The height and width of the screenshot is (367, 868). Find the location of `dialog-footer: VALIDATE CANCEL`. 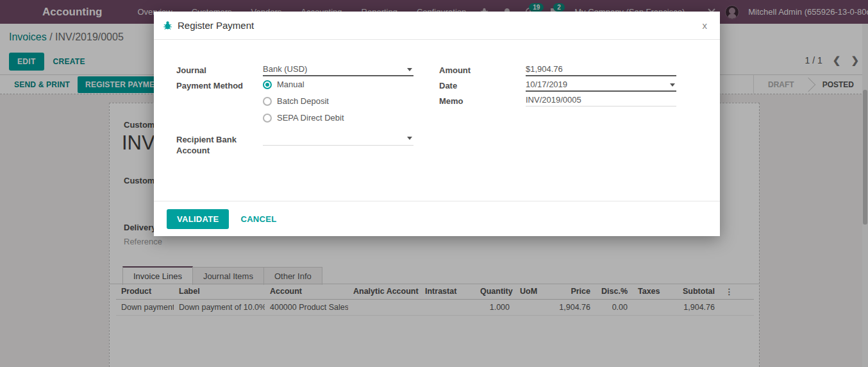

dialog-footer: VALIDATE CANCEL is located at coordinates (437, 218).